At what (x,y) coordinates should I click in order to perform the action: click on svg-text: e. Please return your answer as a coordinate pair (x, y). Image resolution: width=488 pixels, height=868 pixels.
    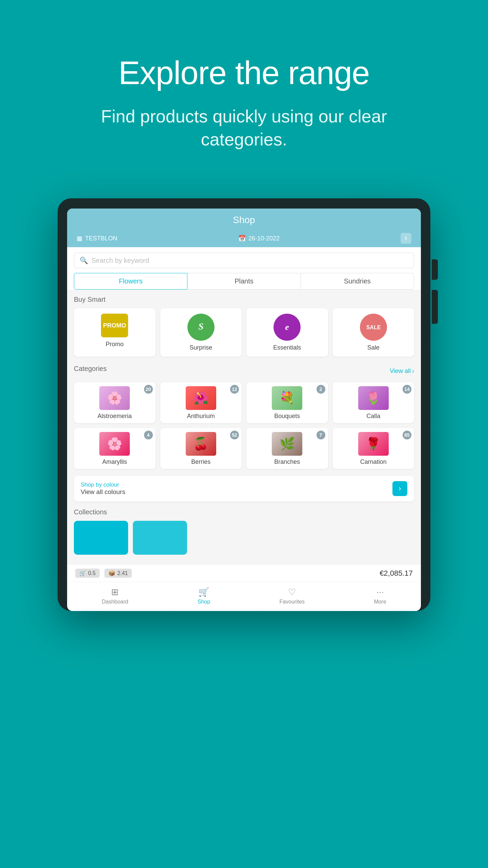
    Looking at the image, I should click on (287, 327).